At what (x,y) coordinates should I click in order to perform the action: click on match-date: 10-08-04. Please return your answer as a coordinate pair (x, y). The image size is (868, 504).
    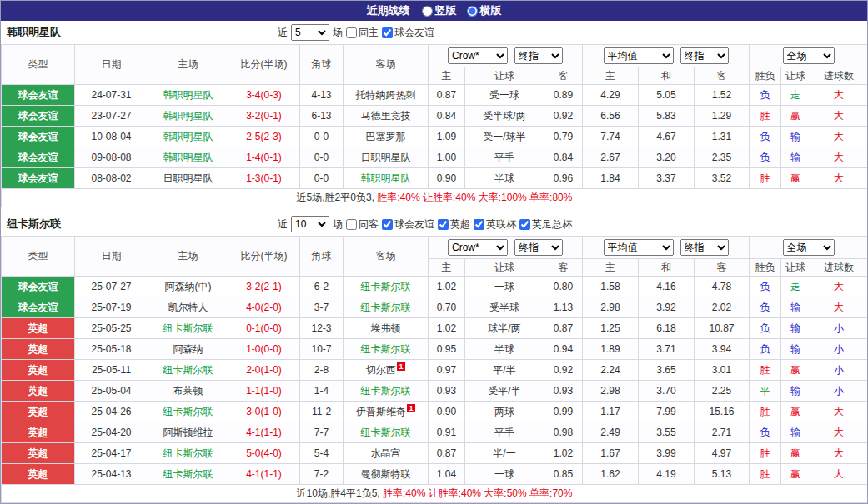
    Looking at the image, I should click on (112, 137).